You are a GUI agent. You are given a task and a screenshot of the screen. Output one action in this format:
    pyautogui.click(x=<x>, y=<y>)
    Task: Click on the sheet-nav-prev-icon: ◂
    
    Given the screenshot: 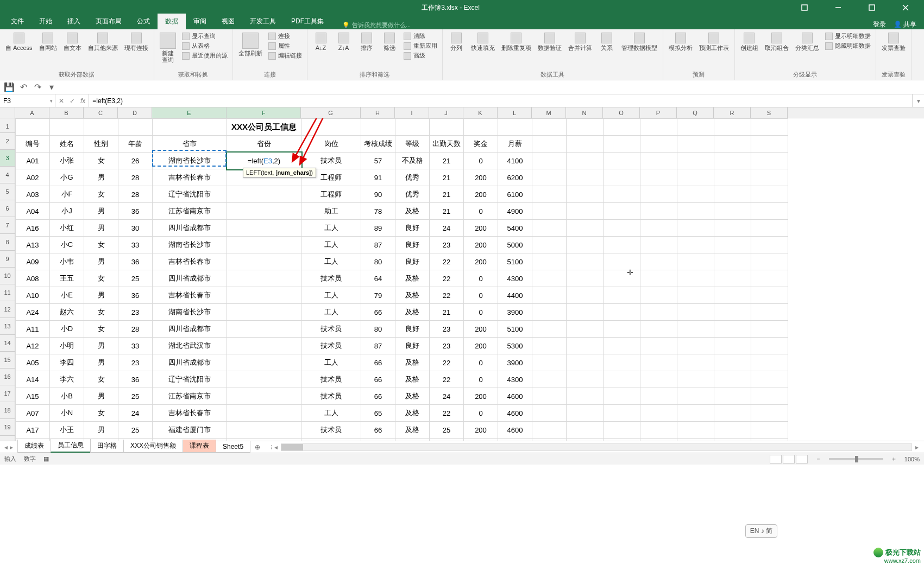 What is the action you would take?
    pyautogui.click(x=6, y=447)
    